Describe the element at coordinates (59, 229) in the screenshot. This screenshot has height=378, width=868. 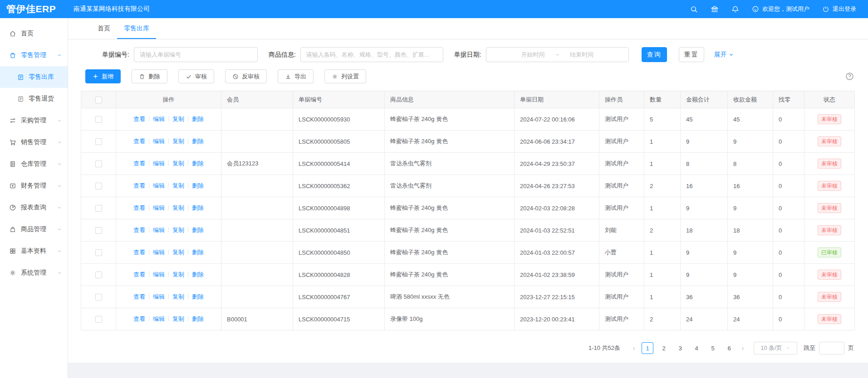
I see `chevron-down-icon` at that location.